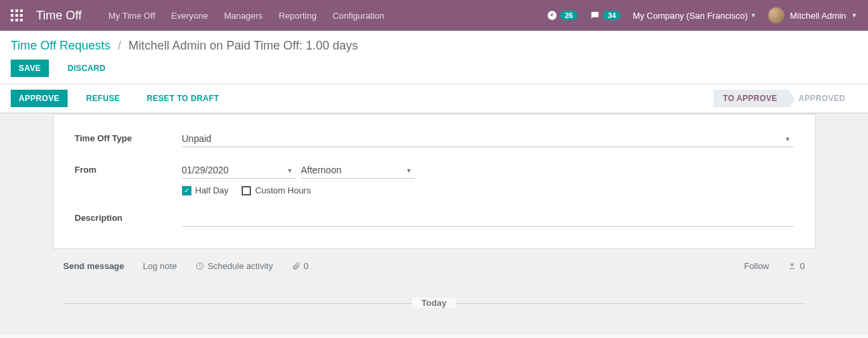 The image size is (868, 338). What do you see at coordinates (751, 98) in the screenshot?
I see `status-to-approve: TO APPROVE` at bounding box center [751, 98].